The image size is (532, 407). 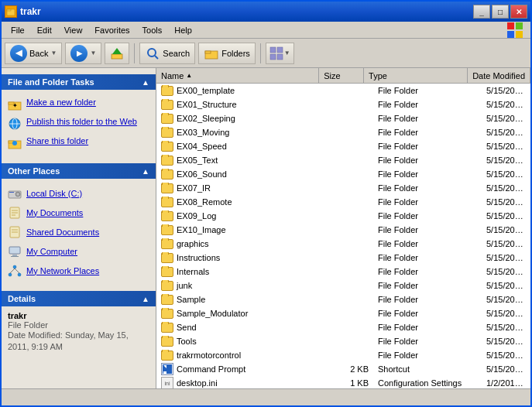 What do you see at coordinates (344, 160) in the screenshot?
I see `table-row: EX05_Text File Folder 5/15/2011 7:39 AM` at bounding box center [344, 160].